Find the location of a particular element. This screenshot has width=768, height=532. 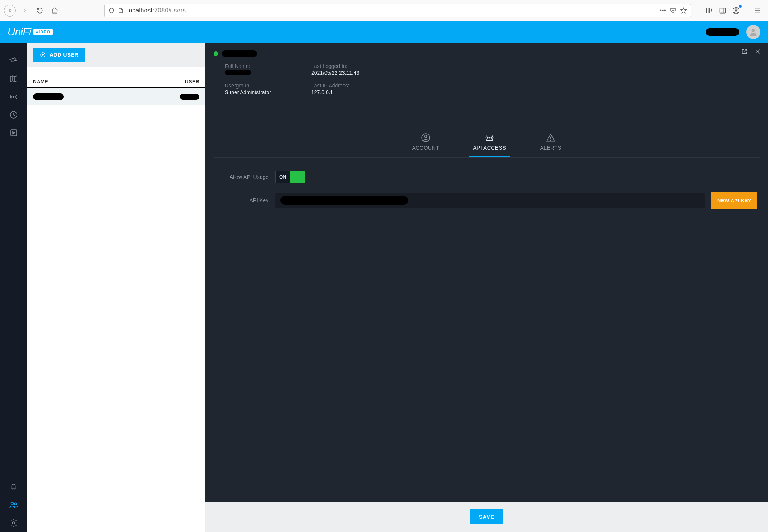

back-button is located at coordinates (10, 11).